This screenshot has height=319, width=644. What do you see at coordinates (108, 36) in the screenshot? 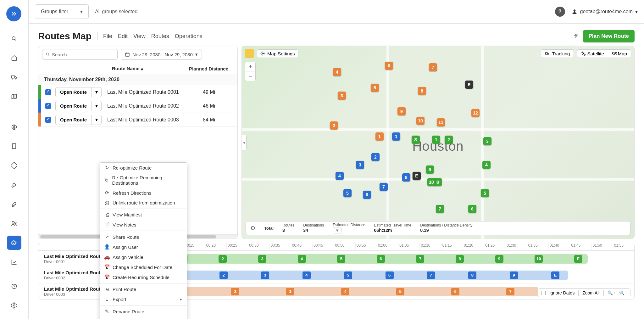
I see `menu-file: File` at bounding box center [108, 36].